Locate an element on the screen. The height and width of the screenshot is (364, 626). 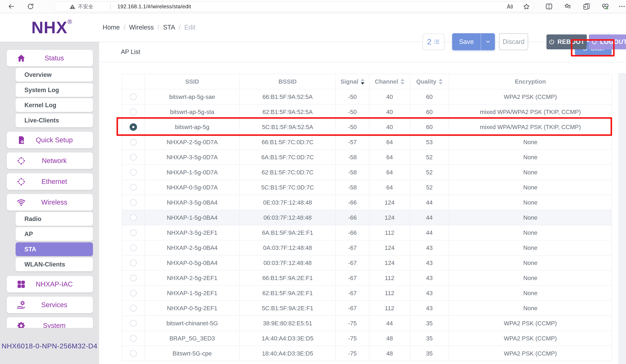
reboot-button: REBOOT is located at coordinates (567, 42).